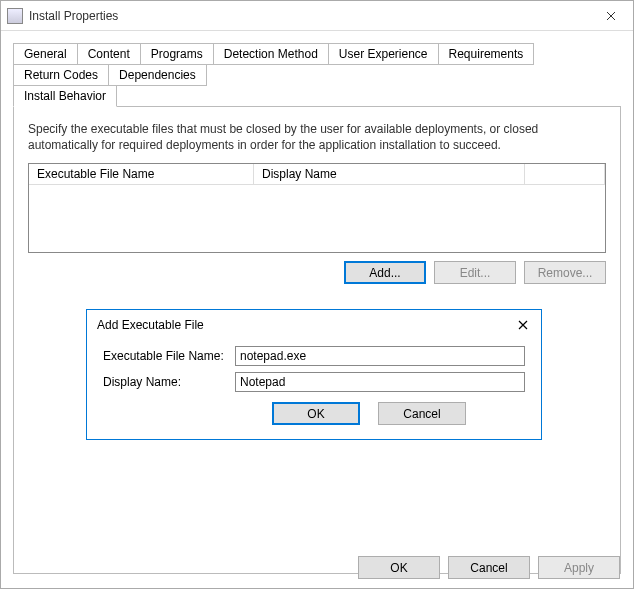  Describe the element at coordinates (489, 568) in the screenshot. I see `dialog-cancel-button: Cancel` at that location.